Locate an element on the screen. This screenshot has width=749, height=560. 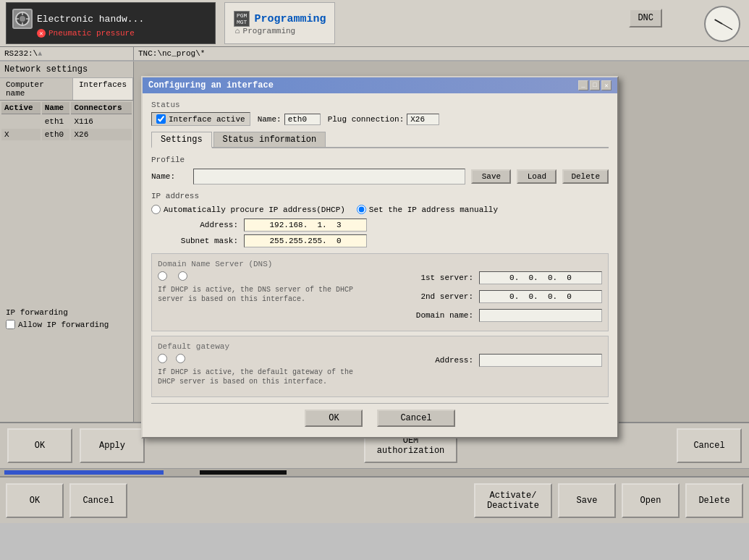
manual-label: Set the IP address manually is located at coordinates (433, 210).